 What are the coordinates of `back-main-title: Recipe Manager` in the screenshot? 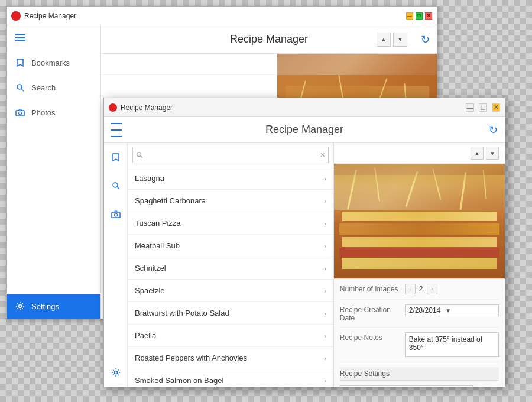 It's located at (269, 39).